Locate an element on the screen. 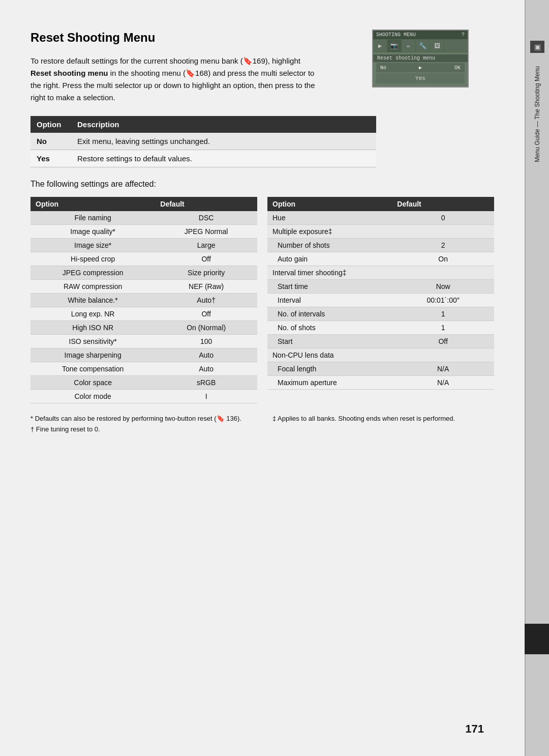  option-description-table: Option Description No Exit menu, leaving… is located at coordinates (203, 141).